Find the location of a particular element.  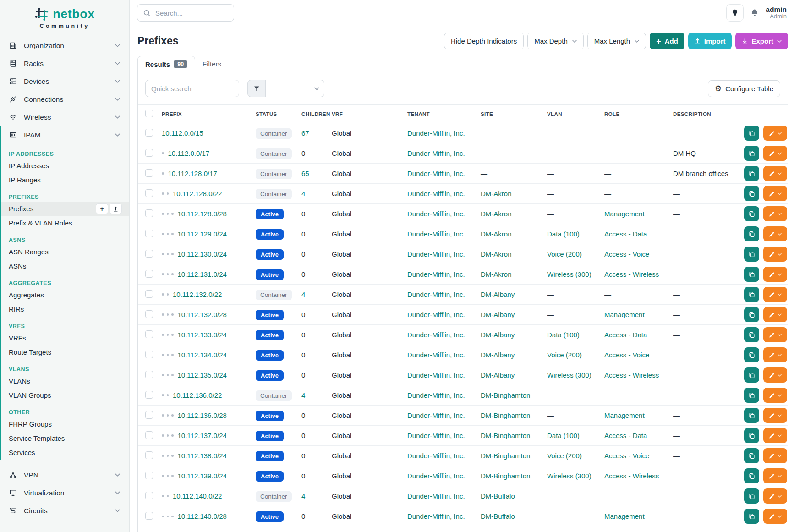

column-header-prefix: PREFIX is located at coordinates (209, 114).